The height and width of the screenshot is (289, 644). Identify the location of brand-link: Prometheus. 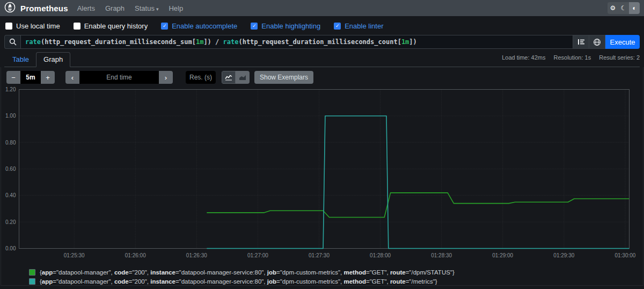
(36, 9).